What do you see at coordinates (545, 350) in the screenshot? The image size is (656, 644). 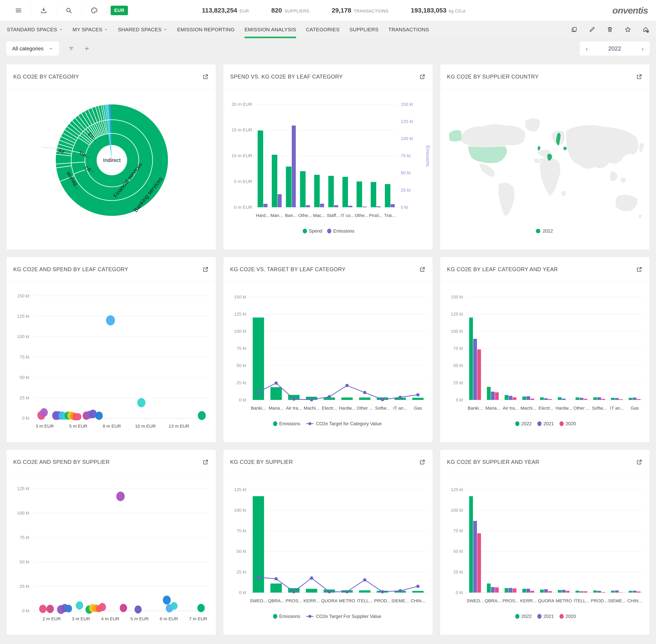 I see `panel-co2e-category-year: KG CO2E BY LEAF CATEGORY AND YEAR 0 kt25…` at bounding box center [545, 350].